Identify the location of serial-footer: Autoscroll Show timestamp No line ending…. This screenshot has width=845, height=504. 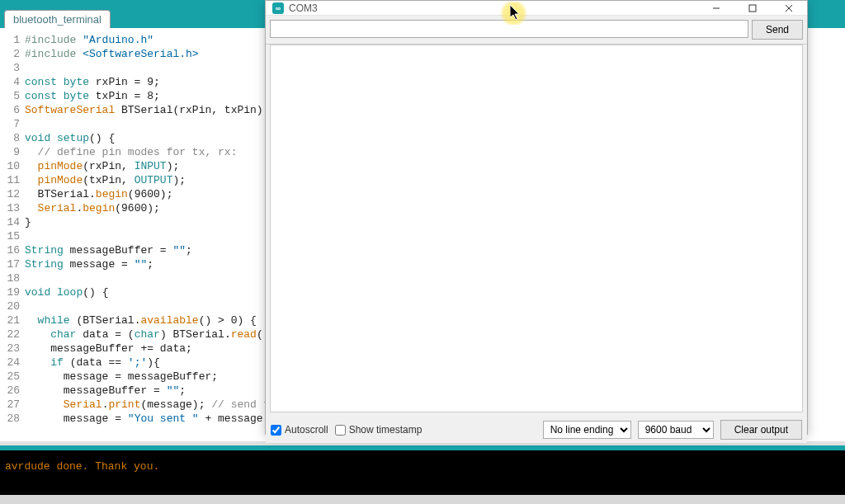
(536, 430).